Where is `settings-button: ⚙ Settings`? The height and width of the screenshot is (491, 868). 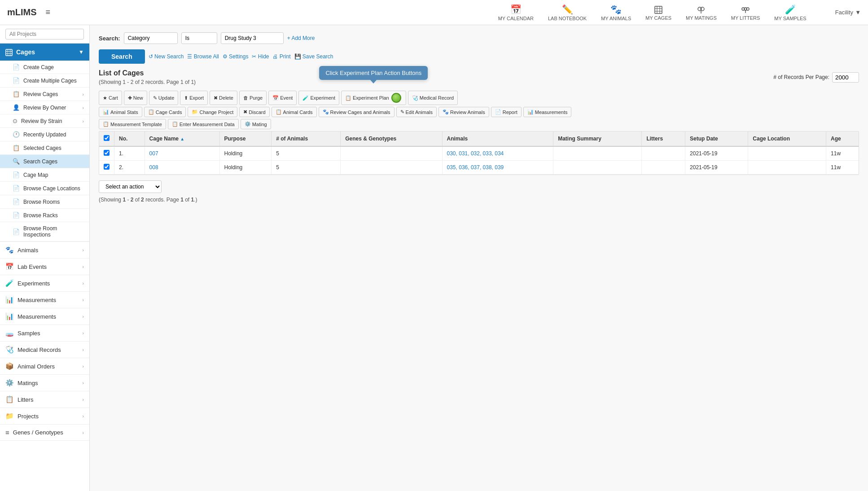 settings-button: ⚙ Settings is located at coordinates (236, 57).